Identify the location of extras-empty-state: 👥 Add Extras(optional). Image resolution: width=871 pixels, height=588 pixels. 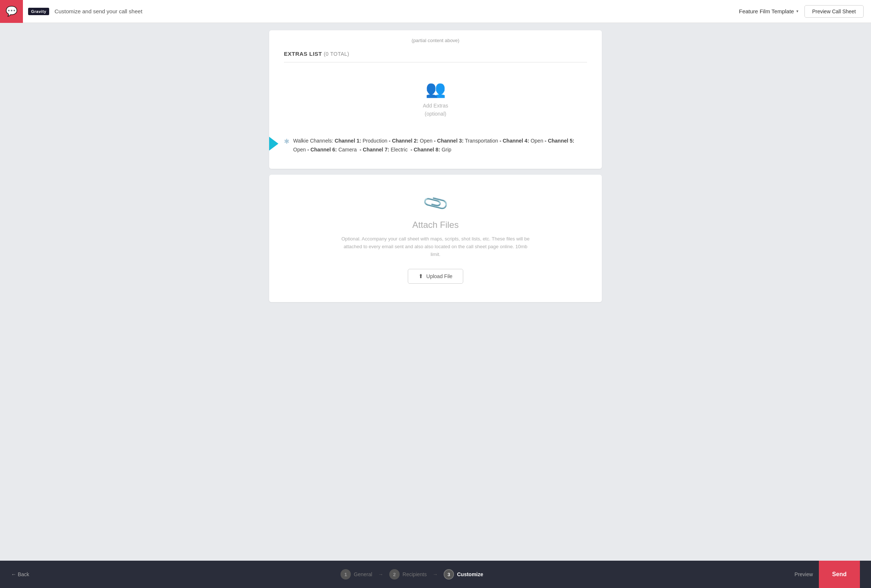
(436, 101).